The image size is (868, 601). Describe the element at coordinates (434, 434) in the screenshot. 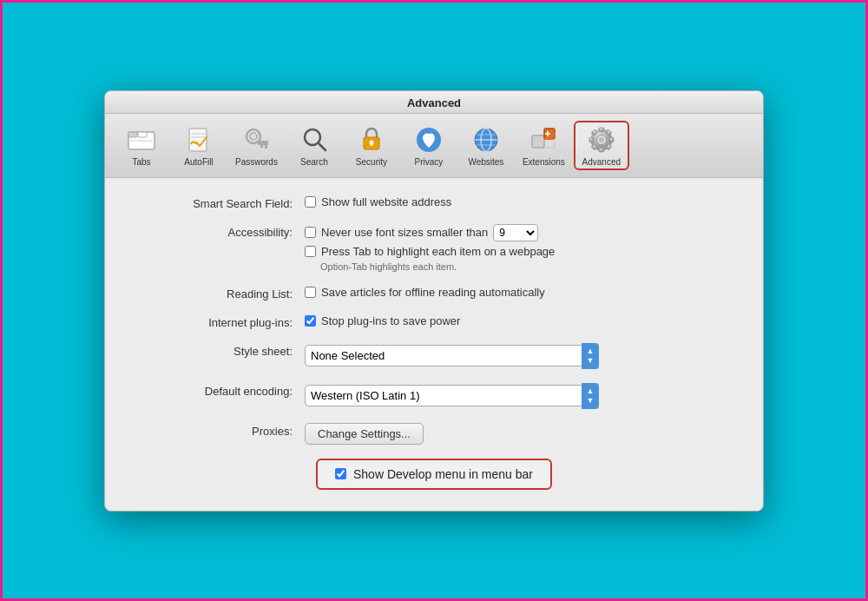

I see `proxies-row: Proxies: Change Settings...` at that location.